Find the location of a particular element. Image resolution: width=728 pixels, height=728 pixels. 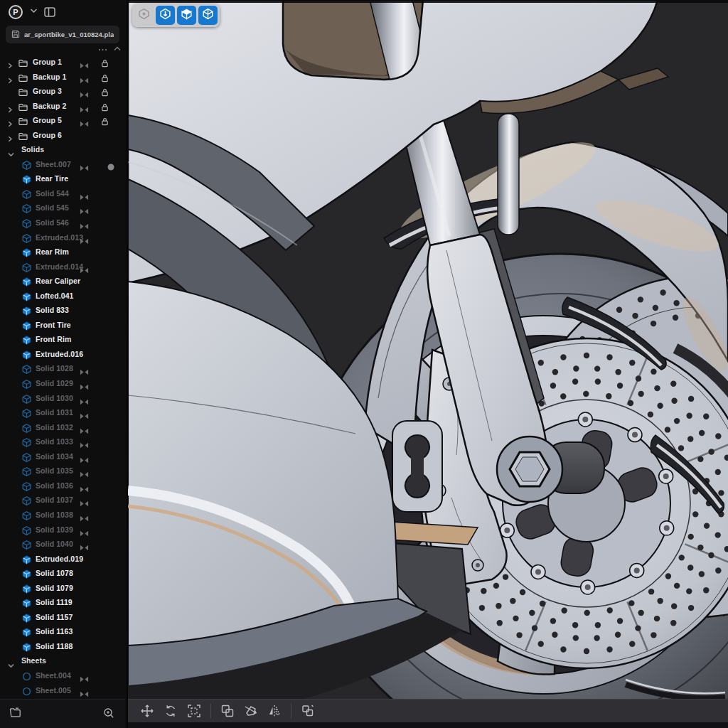

tree-row-solid-544: Solid 544 is located at coordinates (63, 193).